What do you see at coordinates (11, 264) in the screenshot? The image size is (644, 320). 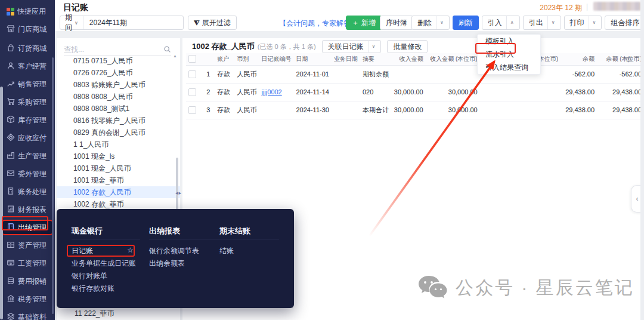 I see `card-icon` at bounding box center [11, 264].